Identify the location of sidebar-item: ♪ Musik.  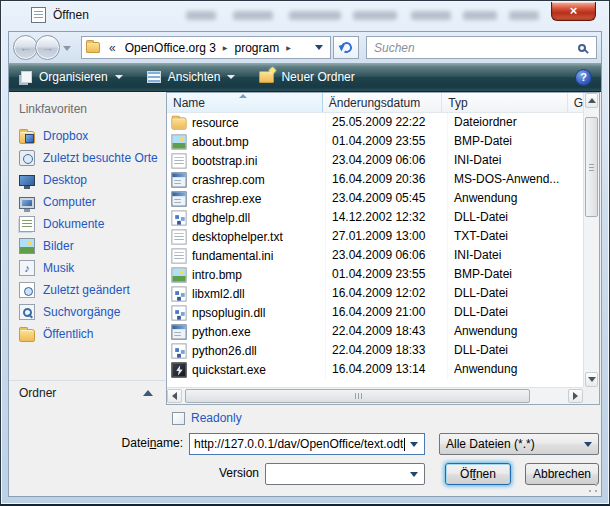
(92, 268).